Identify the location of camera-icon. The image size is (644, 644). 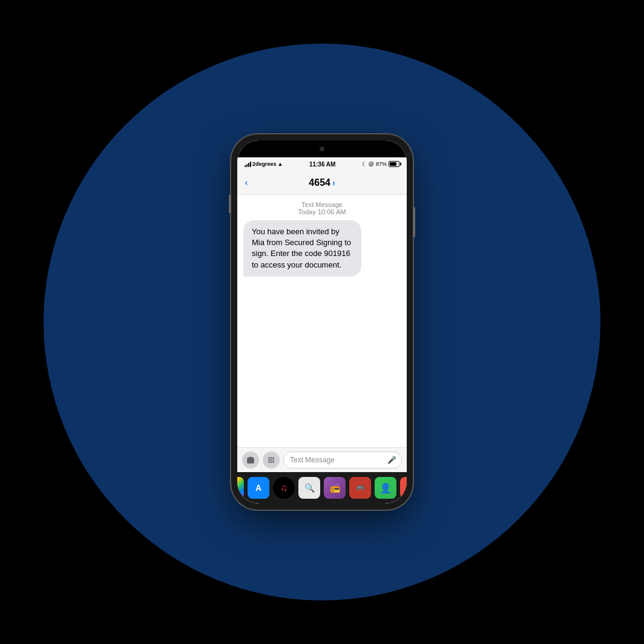
(251, 460).